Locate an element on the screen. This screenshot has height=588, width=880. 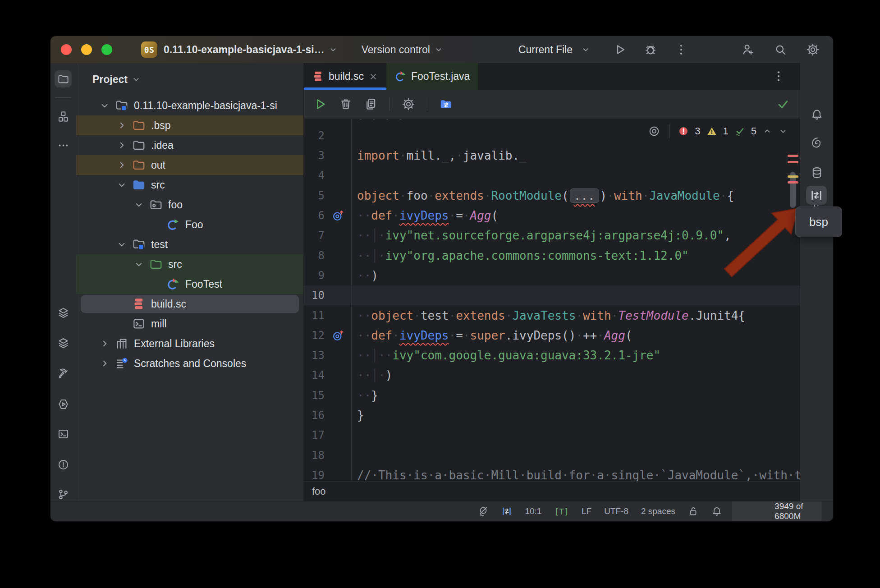
prev-problem-chevron-icon is located at coordinates (767, 131).